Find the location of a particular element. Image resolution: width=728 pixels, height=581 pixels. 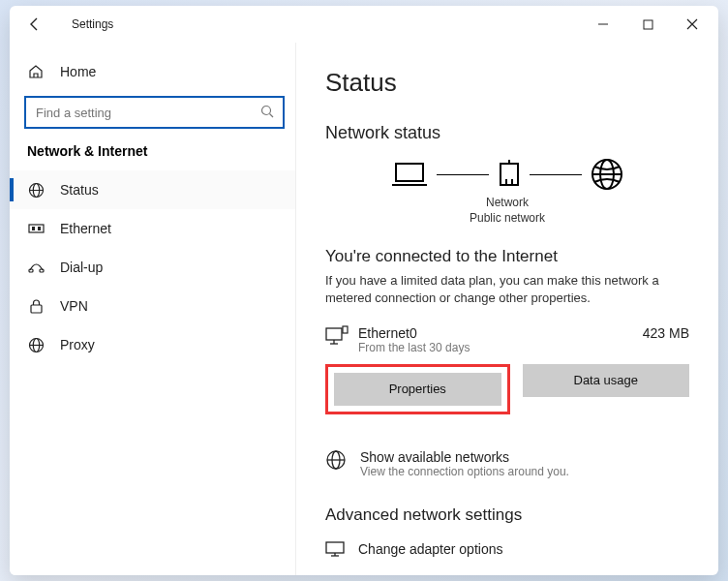

search-icon is located at coordinates (267, 111).